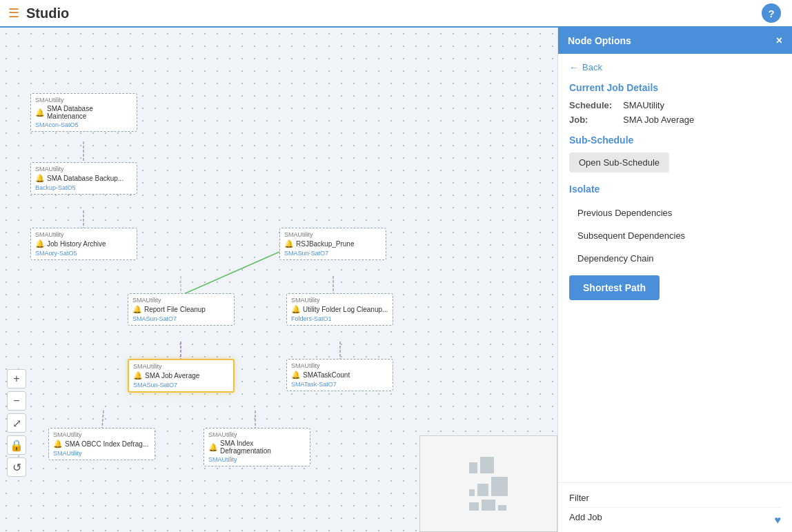 The image size is (792, 532). I want to click on node-sma-database-backup: SMAUtility 🔔 SMA Database Backup... Back…, so click(84, 178).